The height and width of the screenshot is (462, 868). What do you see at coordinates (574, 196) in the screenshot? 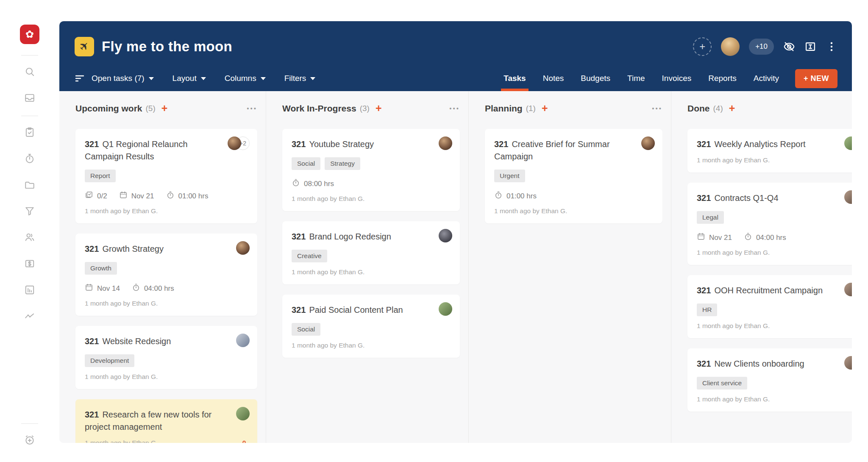
I see `task-meta: 01:00 hrs` at bounding box center [574, 196].